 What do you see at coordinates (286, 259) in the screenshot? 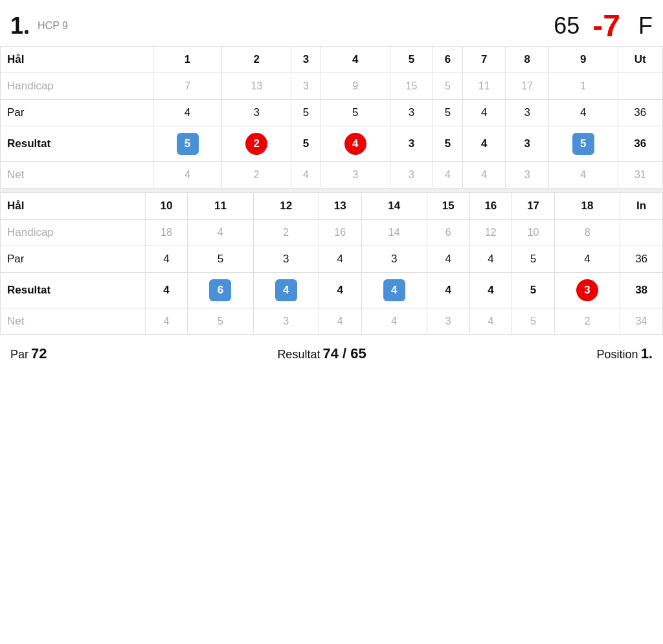
I see `par-cell-2: 3` at bounding box center [286, 259].